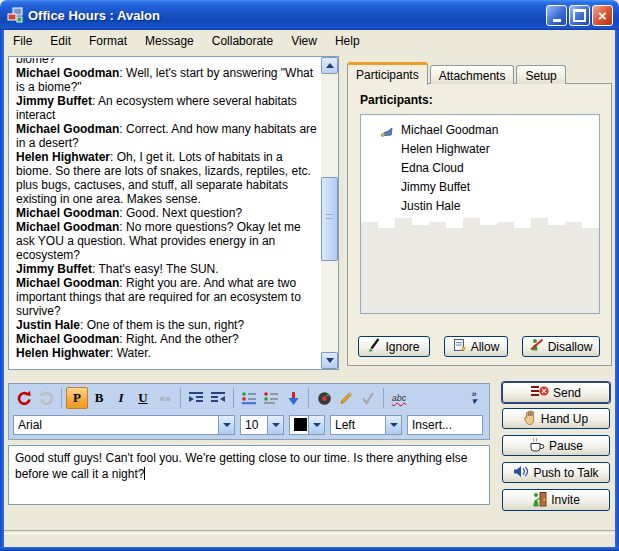 This screenshot has width=619, height=551. Describe the element at coordinates (399, 398) in the screenshot. I see `spellcheck-button: abc` at that location.